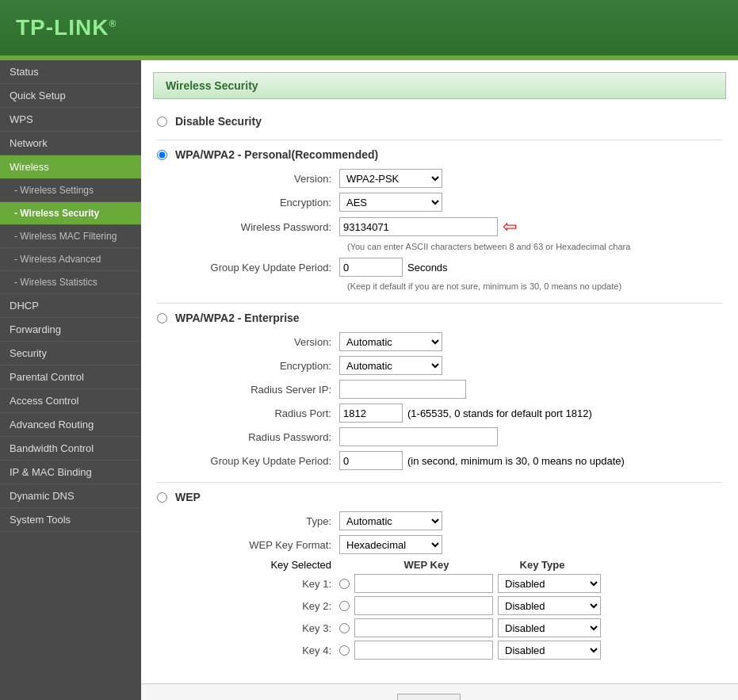 This screenshot has height=700, width=738. What do you see at coordinates (452, 401) in the screenshot?
I see `wpa-enterprise-form: Version: Automatic WPA WPA2 Encryption:` at bounding box center [452, 401].